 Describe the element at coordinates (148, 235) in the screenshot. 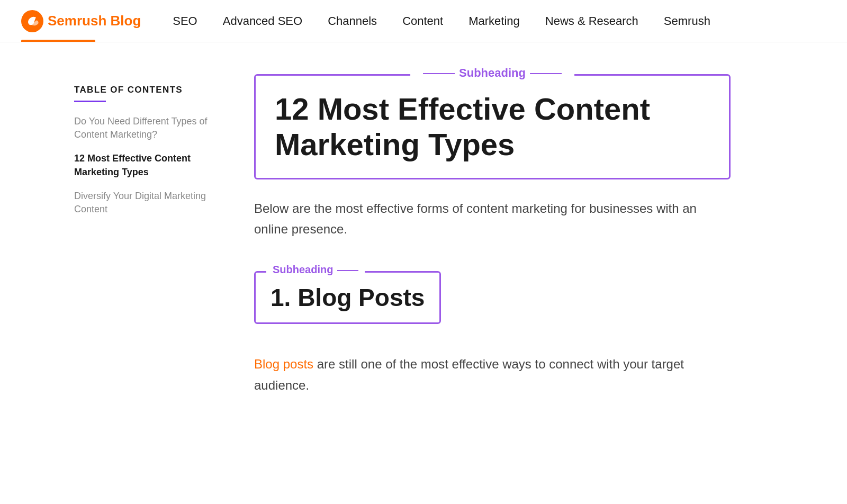

I see `sidebar: TABLE OF CONTENTS Do You Need Different …` at that location.